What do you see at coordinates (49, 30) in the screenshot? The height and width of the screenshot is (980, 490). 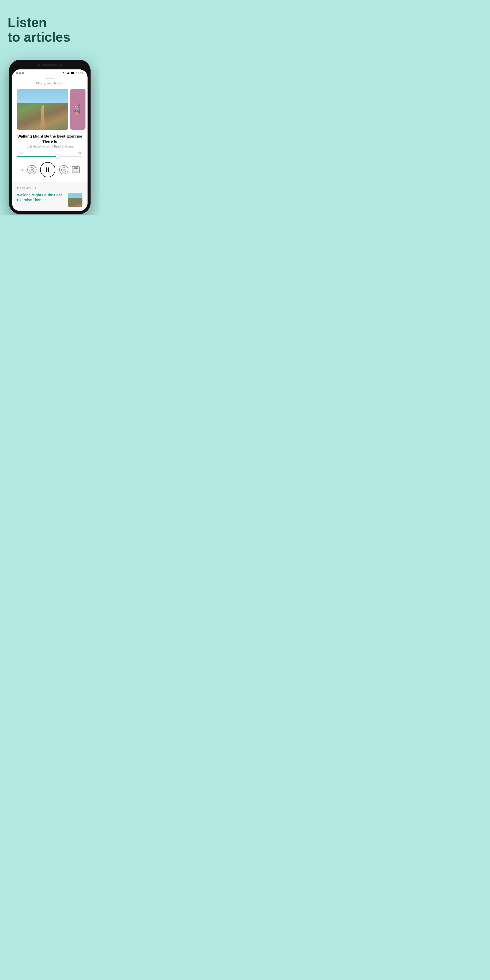 I see `hero-title: Listen to articles` at bounding box center [49, 30].